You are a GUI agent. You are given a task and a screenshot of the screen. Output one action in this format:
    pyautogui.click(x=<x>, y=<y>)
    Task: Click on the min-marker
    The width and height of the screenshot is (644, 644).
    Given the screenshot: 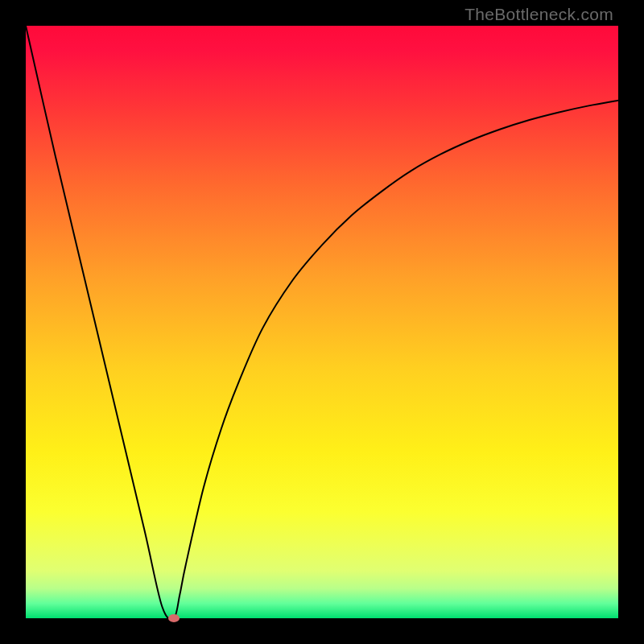 What is the action you would take?
    pyautogui.click(x=174, y=618)
    